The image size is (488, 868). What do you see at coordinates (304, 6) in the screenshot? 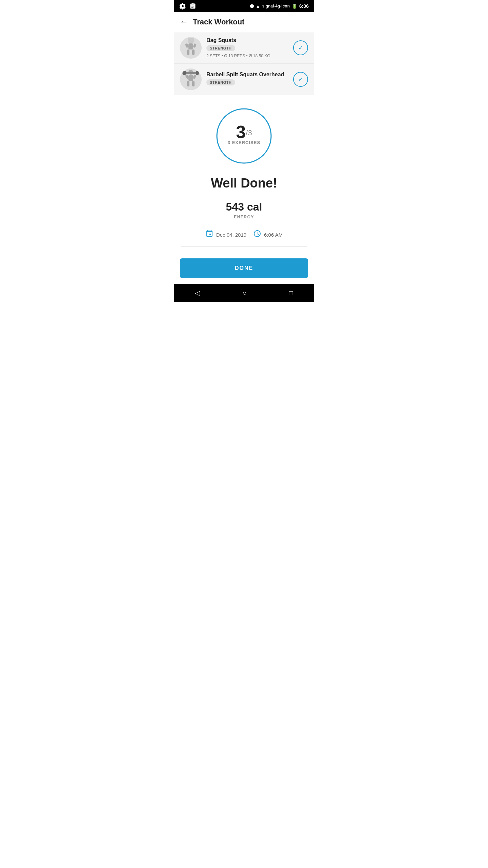
I see `clock: 6:06` at bounding box center [304, 6].